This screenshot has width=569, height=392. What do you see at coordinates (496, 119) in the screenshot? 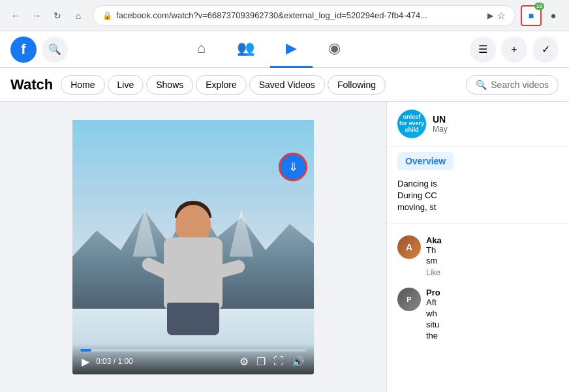
I see `channel-name: UN` at bounding box center [496, 119].